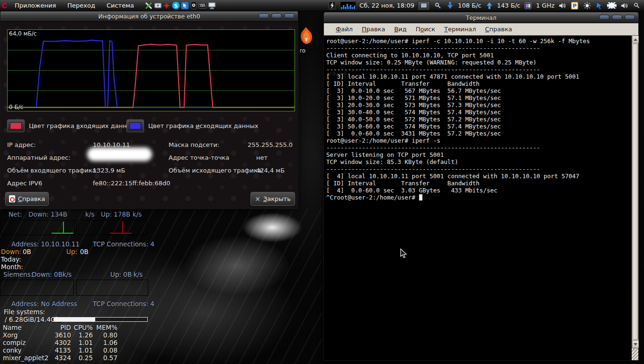 The width and height of the screenshot is (644, 364). What do you see at coordinates (498, 29) in the screenshot?
I see `menu-help: Справка` at bounding box center [498, 29].